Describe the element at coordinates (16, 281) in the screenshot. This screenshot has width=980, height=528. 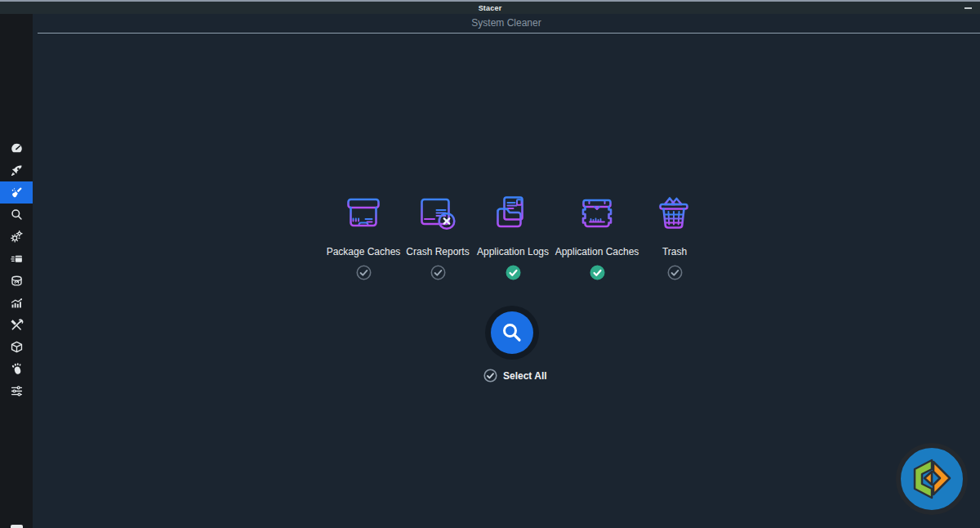
I see `sidebar-item-uninstaller` at that location.